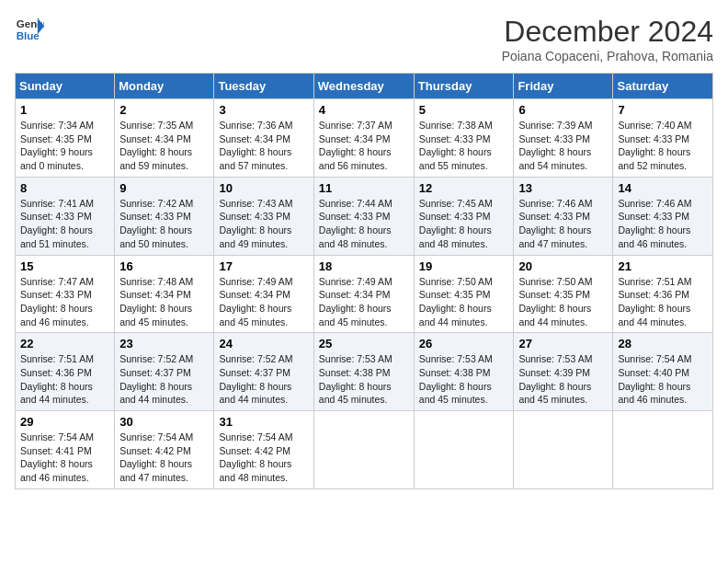 The image size is (728, 563). I want to click on day-number: 20, so click(563, 267).